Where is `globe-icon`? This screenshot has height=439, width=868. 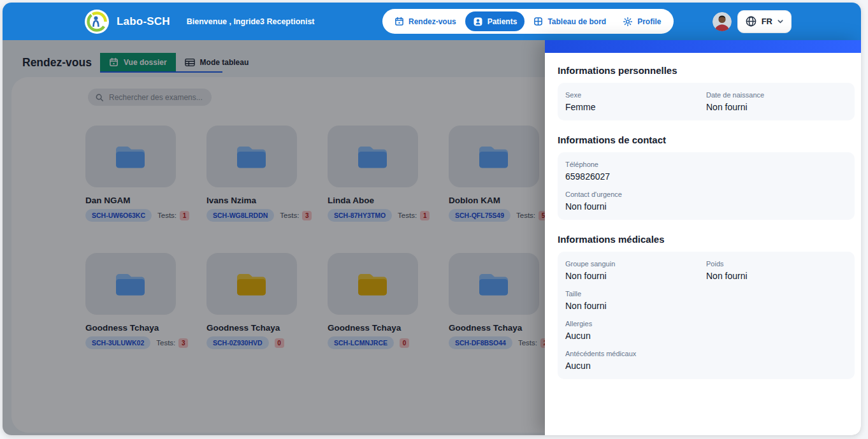 globe-icon is located at coordinates (751, 22).